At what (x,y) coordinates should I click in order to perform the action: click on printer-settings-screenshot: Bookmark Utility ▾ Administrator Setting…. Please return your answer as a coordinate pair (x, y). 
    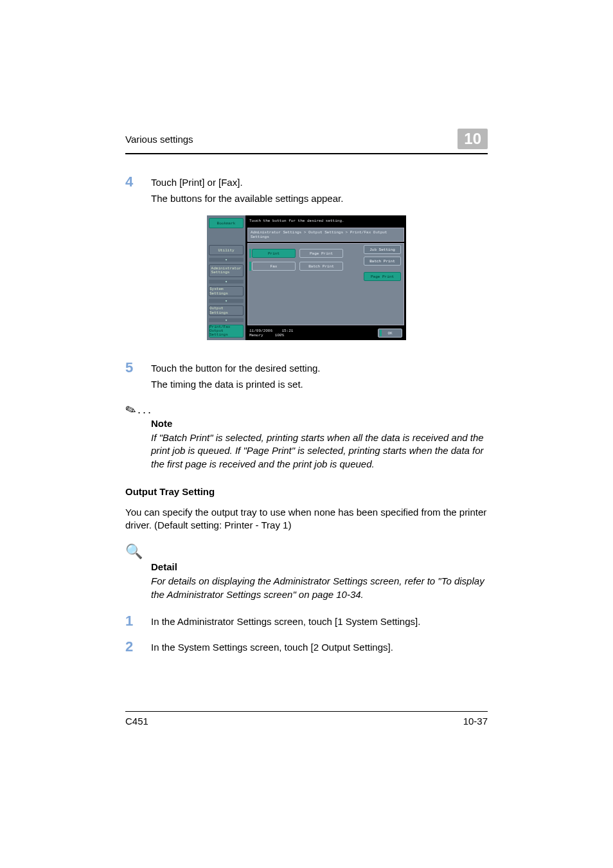
    Looking at the image, I should click on (306, 278).